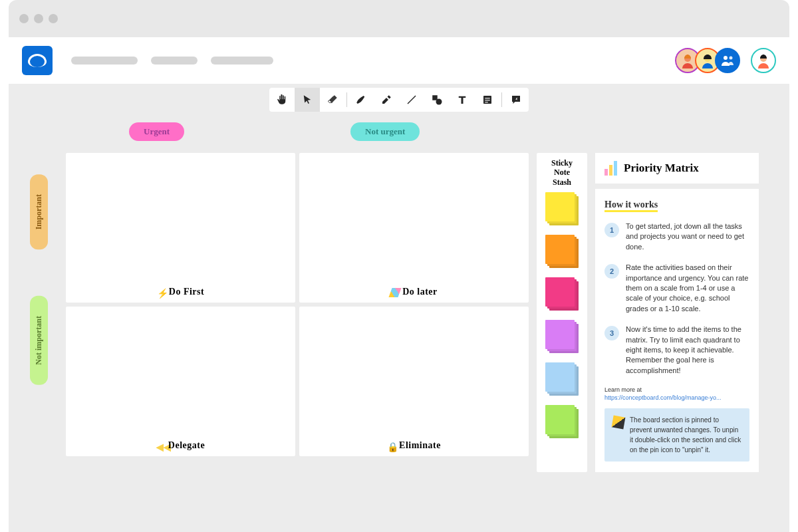 This screenshot has height=532, width=798. What do you see at coordinates (677, 435) in the screenshot?
I see `pinned-note: The board section is pinned to prevent u…` at bounding box center [677, 435].